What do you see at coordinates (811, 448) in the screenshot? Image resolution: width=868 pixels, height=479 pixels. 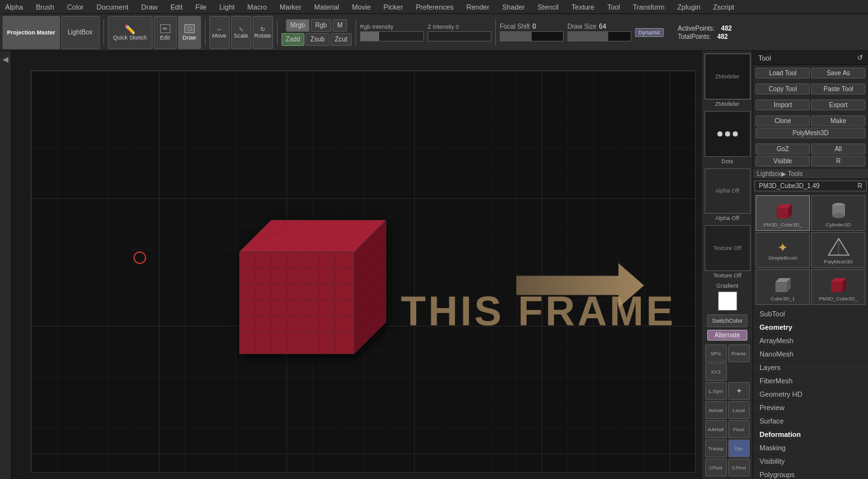 I see `section-masking: Masking` at bounding box center [811, 448].